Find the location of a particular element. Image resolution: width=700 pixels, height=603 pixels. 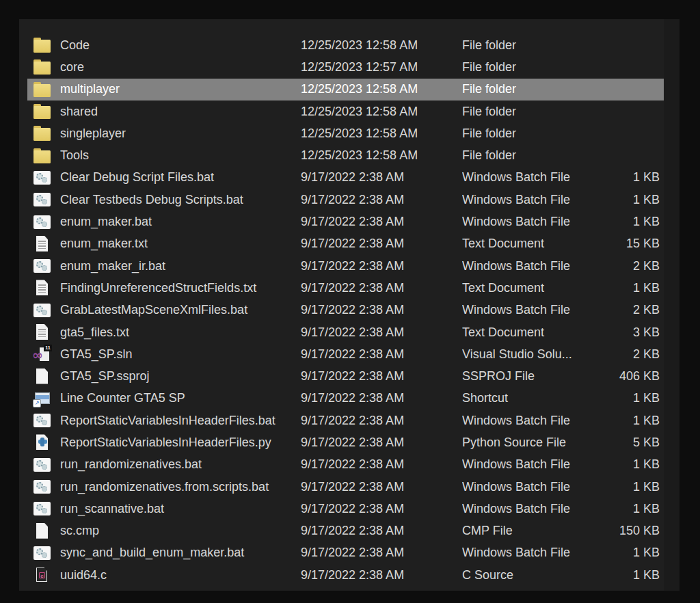

file-name: gta5_files.txt is located at coordinates (180, 332).